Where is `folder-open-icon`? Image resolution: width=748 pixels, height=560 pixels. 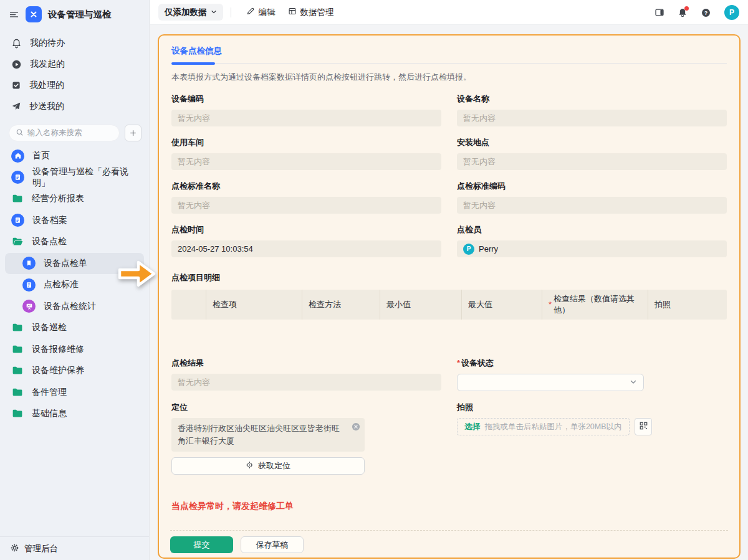
folder-open-icon is located at coordinates (17, 242).